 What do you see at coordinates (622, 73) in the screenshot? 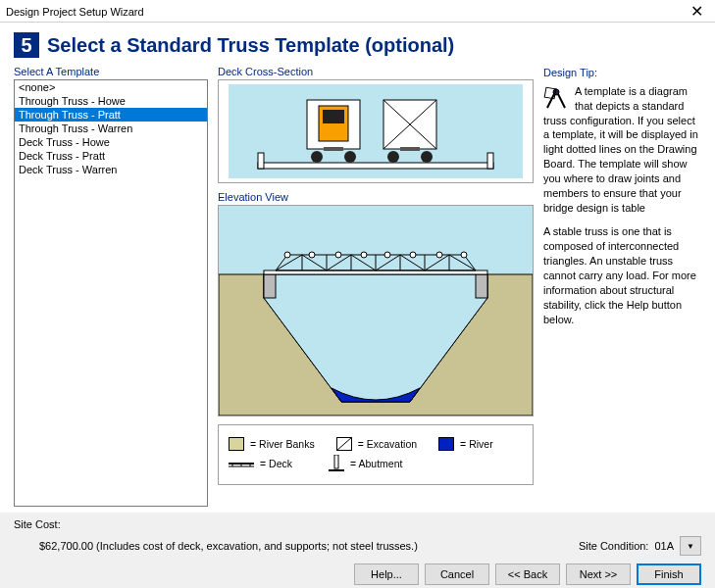
I see `design-tip-label: Design Tip:` at bounding box center [622, 73].